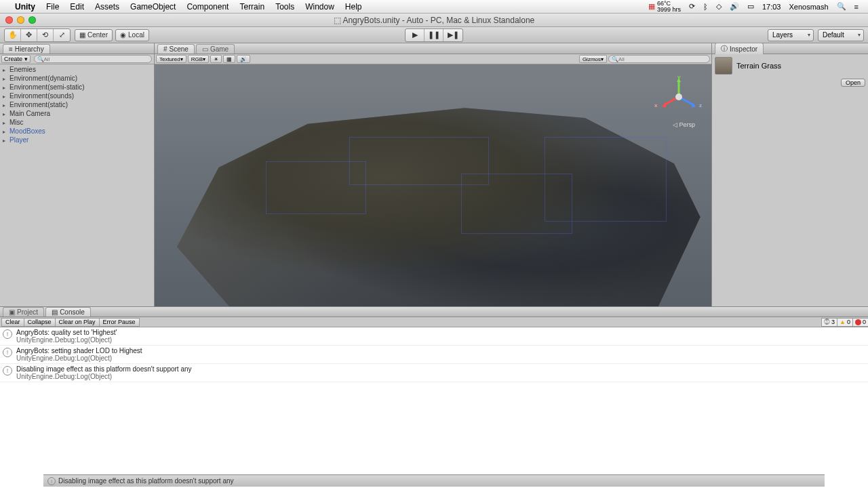 Image resolution: width=868 pixels, height=488 pixels. Describe the element at coordinates (734, 7) in the screenshot. I see `volume-icon: 🔊` at that location.